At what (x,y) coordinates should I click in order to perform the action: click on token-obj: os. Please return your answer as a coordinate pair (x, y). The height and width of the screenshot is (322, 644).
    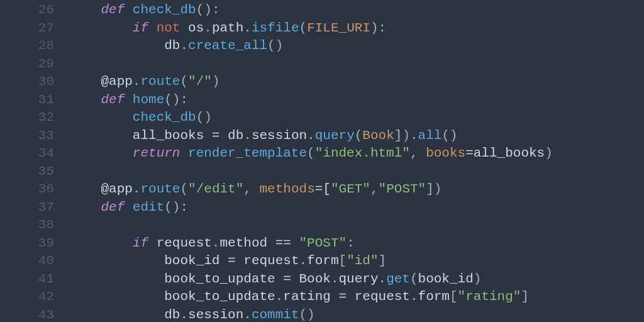
    Looking at the image, I should click on (196, 28).